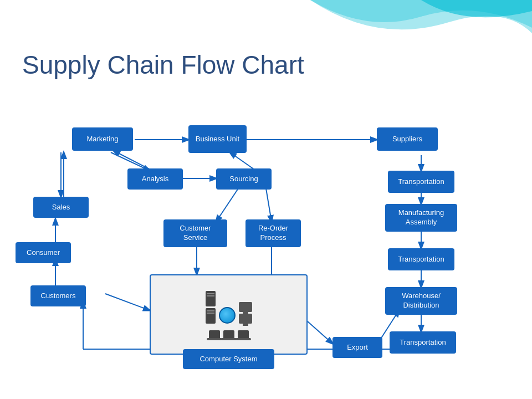 Image resolution: width=532 pixels, height=399 pixels. I want to click on transportation2-box: Transportation, so click(421, 259).